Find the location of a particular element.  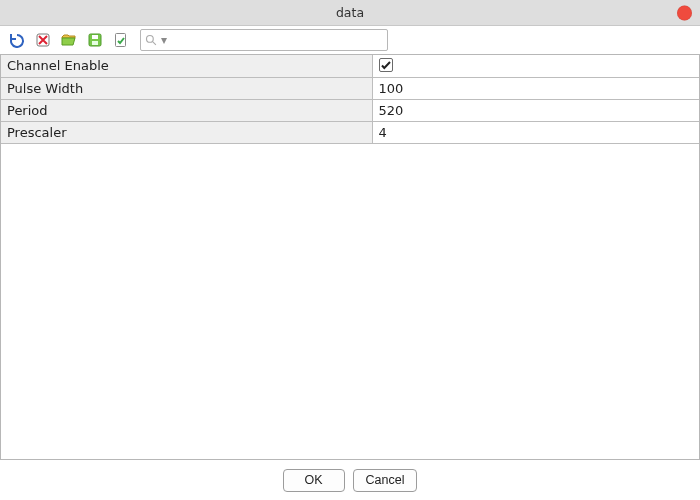

checkmark-icon is located at coordinates (386, 65).